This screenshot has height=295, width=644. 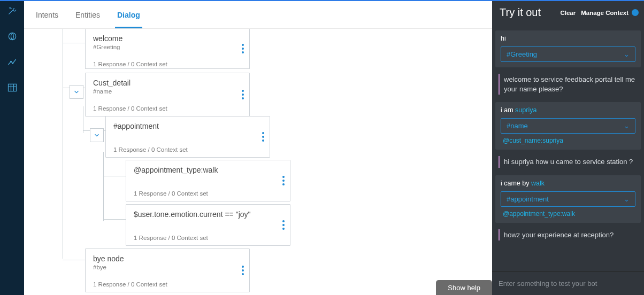 What do you see at coordinates (167, 259) in the screenshot?
I see `node-title: bye node` at bounding box center [167, 259].